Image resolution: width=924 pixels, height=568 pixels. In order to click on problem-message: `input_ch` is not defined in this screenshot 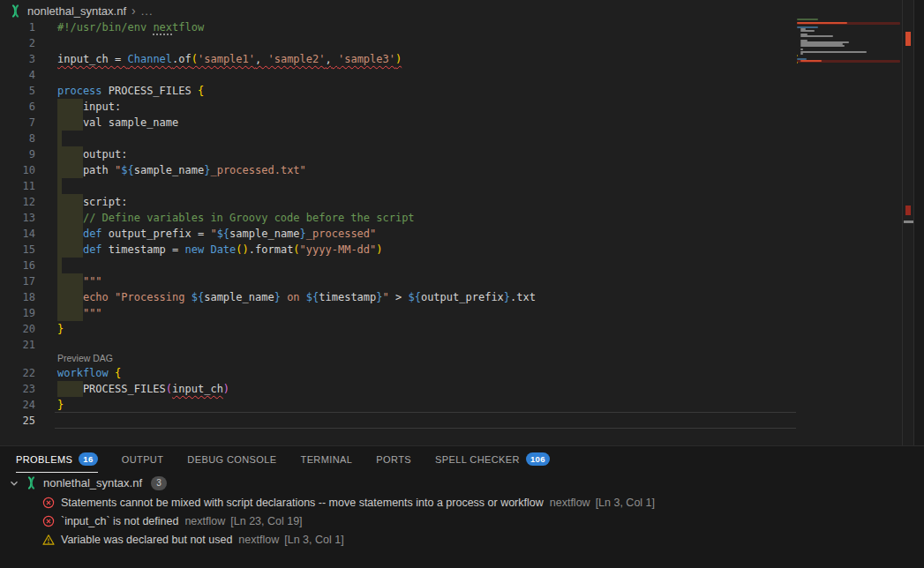, I will do `click(120, 521)`.